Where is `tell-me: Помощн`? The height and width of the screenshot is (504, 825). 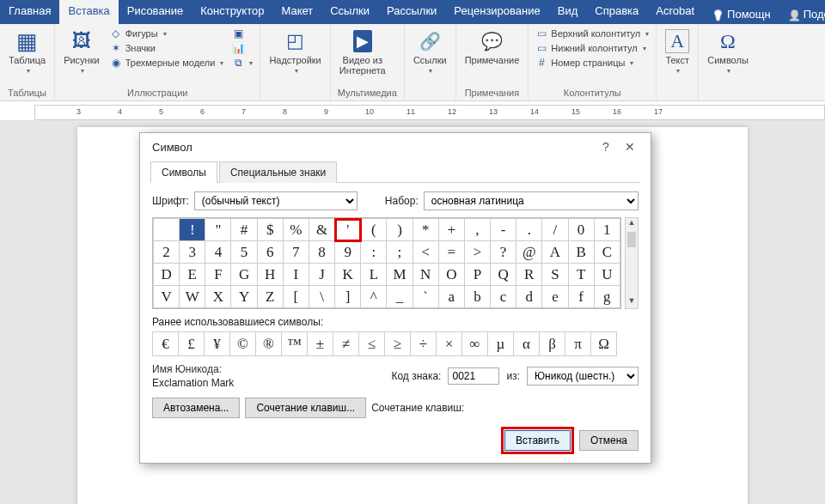
tell-me: Помощн is located at coordinates (741, 12).